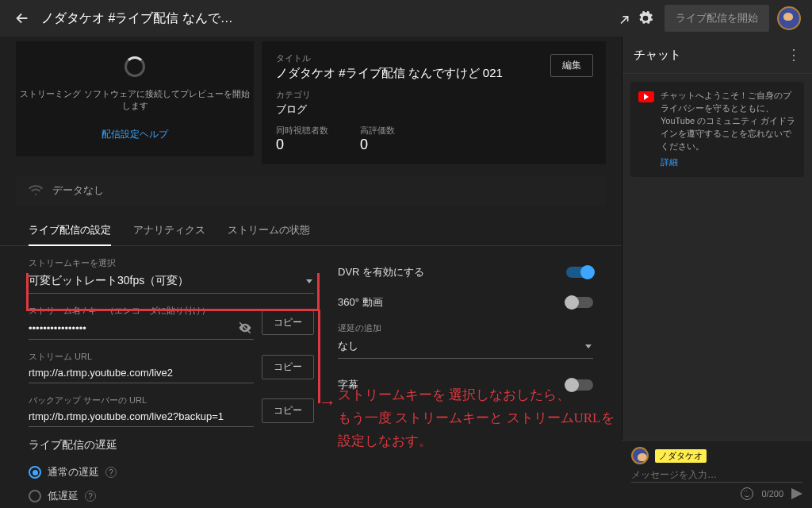 The height and width of the screenshot is (508, 812). I want to click on backup-url-input, so click(140, 416).